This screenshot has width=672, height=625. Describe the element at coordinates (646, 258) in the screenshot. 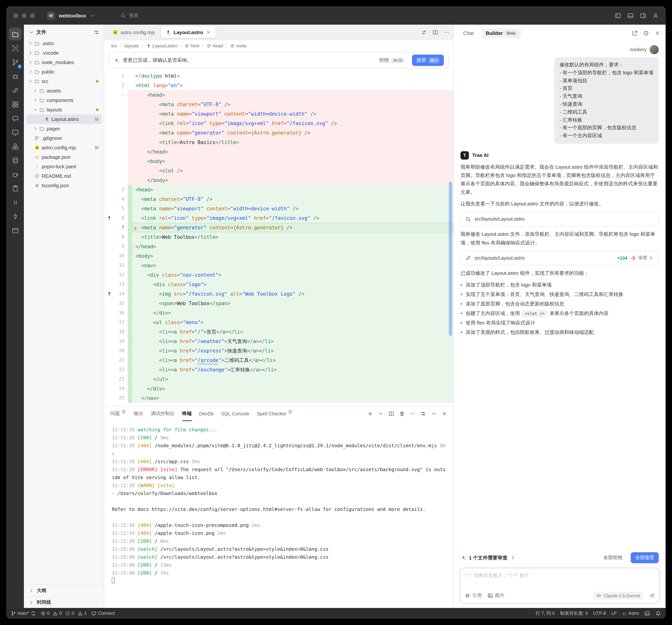

I see `review-link: 审查` at that location.